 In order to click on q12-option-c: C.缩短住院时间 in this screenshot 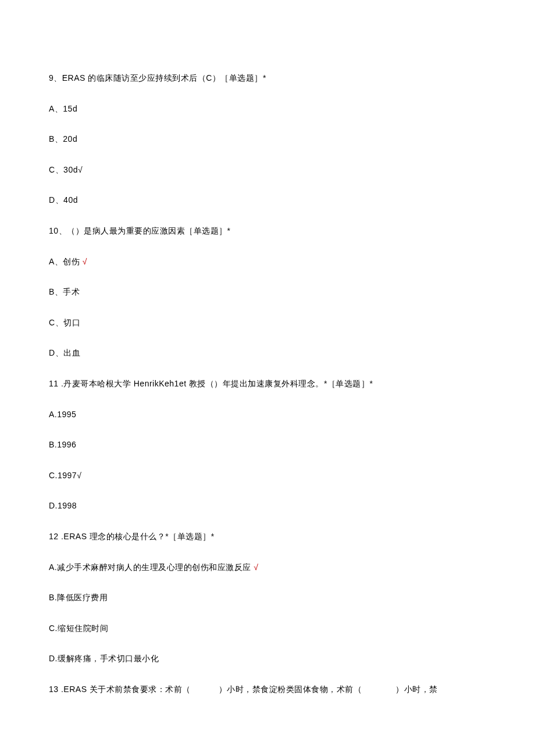, I will do `click(268, 629)`.